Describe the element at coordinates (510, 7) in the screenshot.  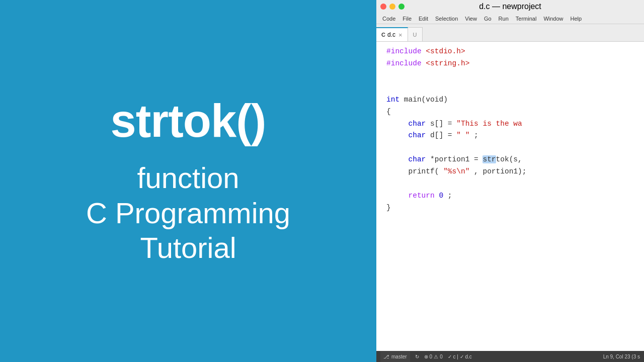
I see `window-title: d.c — newproject` at that location.